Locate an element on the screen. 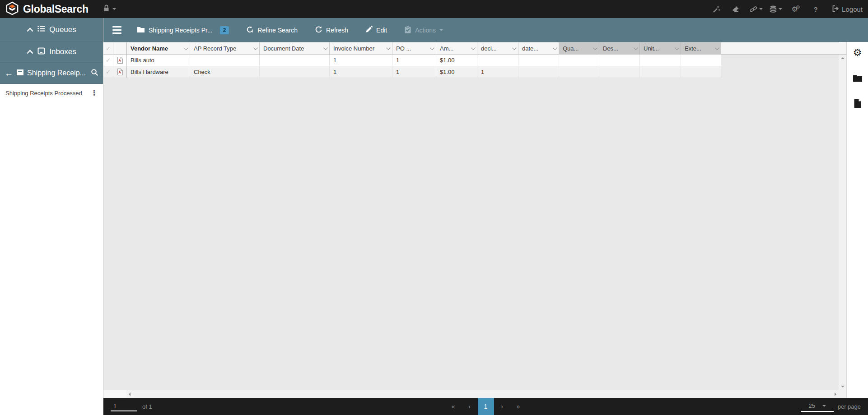  cell-am: $1.00 is located at coordinates (457, 72).